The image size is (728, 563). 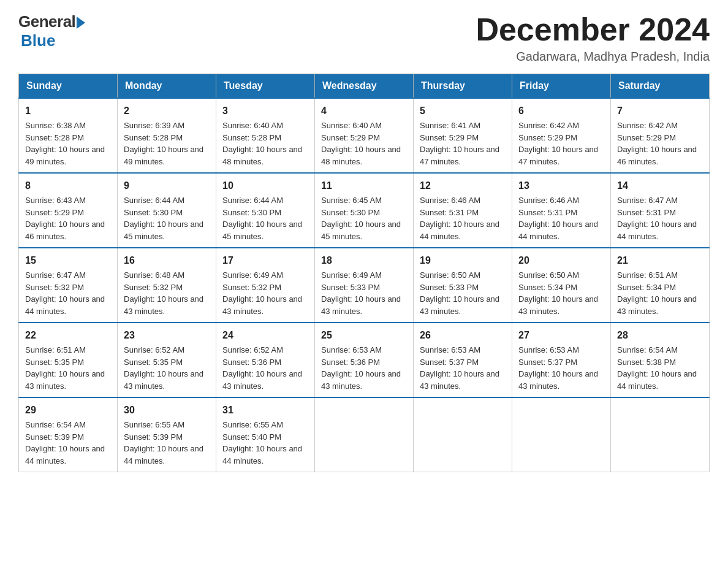 What do you see at coordinates (69, 136) in the screenshot?
I see `table-row: 1 Sunrise: 6:38 AM Sunset: 5:28 PM Dayli…` at bounding box center [69, 136].